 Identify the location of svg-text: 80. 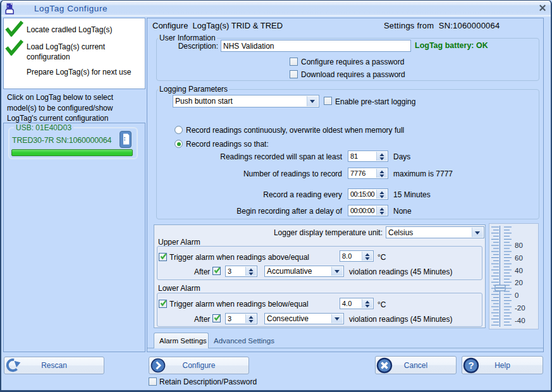
(518, 245).